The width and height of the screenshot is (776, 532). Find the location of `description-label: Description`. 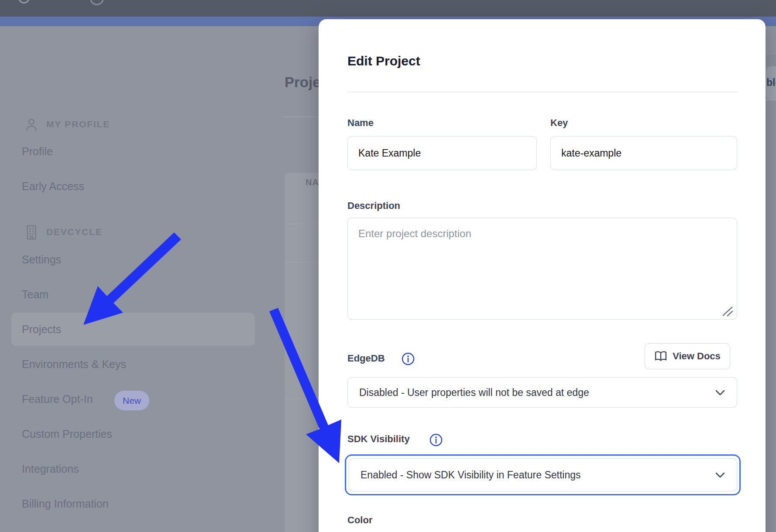

description-label: Description is located at coordinates (374, 206).